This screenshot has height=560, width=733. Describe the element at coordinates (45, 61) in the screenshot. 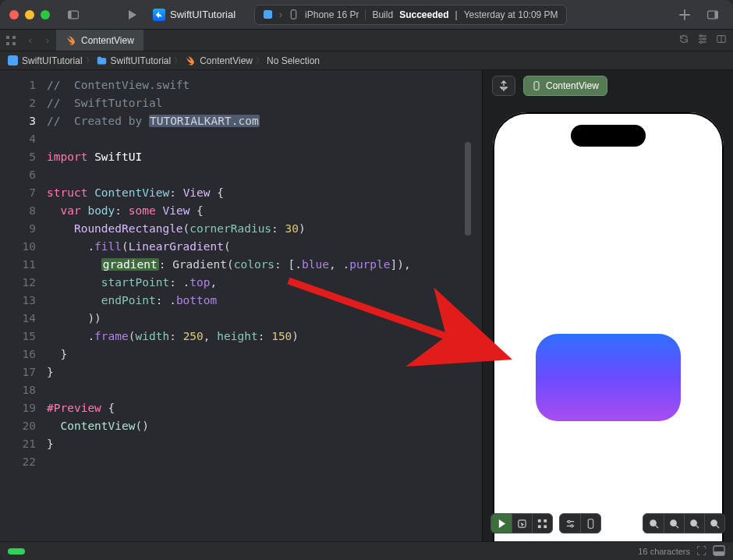

I see `crumb-project: SwiftUITutorial` at that location.